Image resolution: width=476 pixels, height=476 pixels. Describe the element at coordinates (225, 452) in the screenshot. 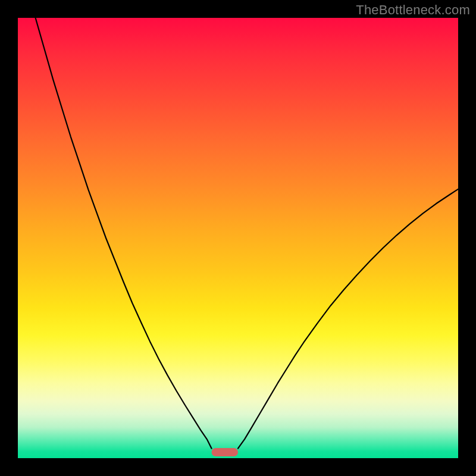

I see `minimum-marker-rect` at that location.